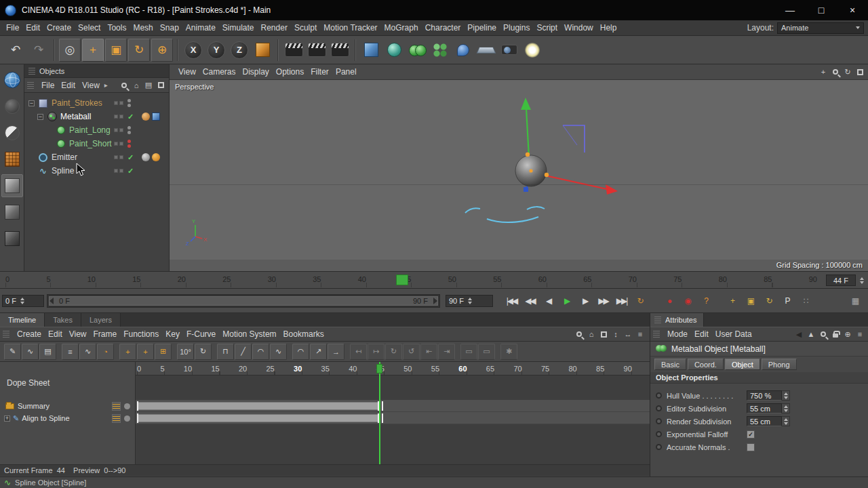 The height and width of the screenshot is (488, 868). Describe the element at coordinates (225, 352) in the screenshot. I see `tl-interp-step-icon: ⊓` at that location.